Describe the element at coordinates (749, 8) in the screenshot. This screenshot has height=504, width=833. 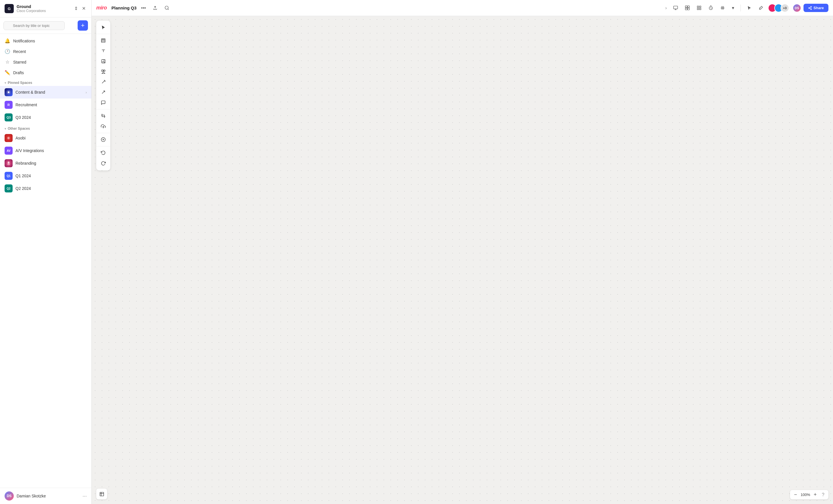
I see `cursor-tool-button` at that location.